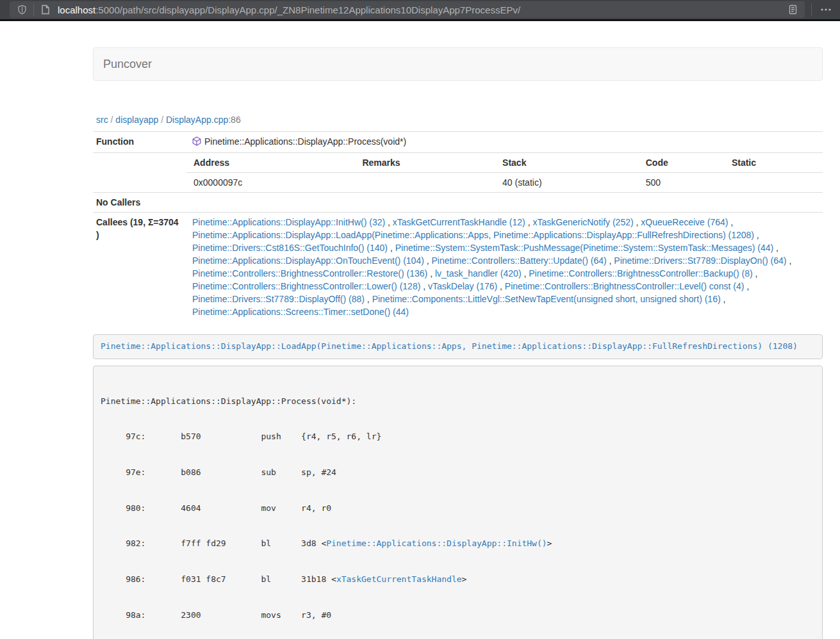 The height and width of the screenshot is (639, 840). Describe the element at coordinates (504, 163) in the screenshot. I see `stats-header-row: Address Remarks Stack Code Static` at that location.